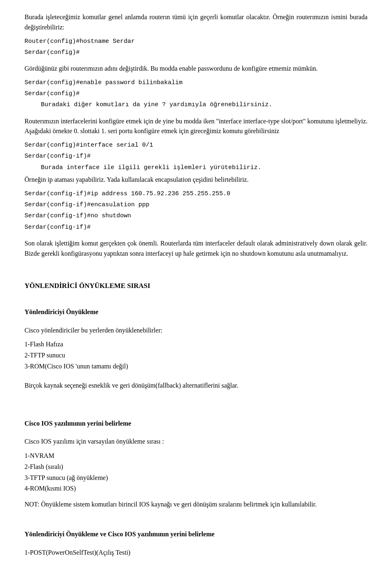 The height and width of the screenshot is (580, 392). I want to click on paragraph-4: Örneğin ip ataması yapabiliriz. Yada kul…, so click(196, 180).